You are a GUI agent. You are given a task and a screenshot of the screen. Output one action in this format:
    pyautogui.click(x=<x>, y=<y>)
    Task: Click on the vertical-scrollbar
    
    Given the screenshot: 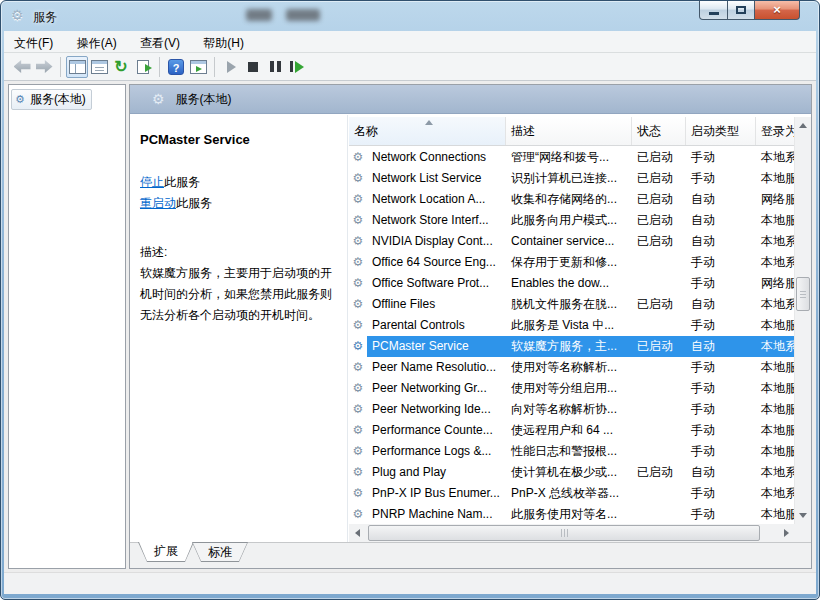 What is the action you would take?
    pyautogui.click(x=802, y=320)
    